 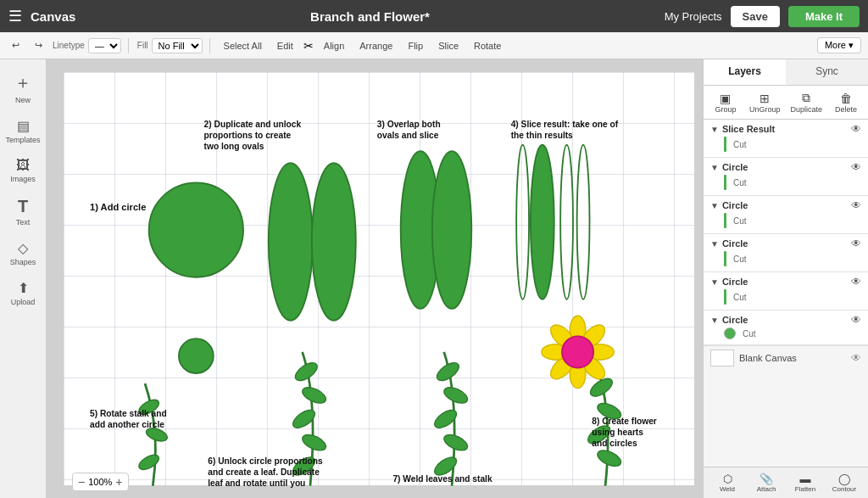 I want to click on svg-text: 4) Slice result: take one of, so click(x=565, y=124).